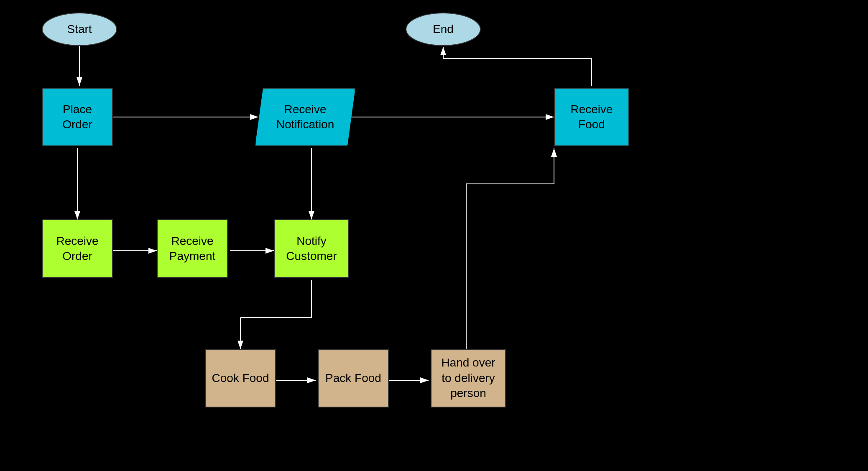 The image size is (868, 471). Describe the element at coordinates (468, 378) in the screenshot. I see `hand-over-node: Hand overto deliveryperson` at that location.